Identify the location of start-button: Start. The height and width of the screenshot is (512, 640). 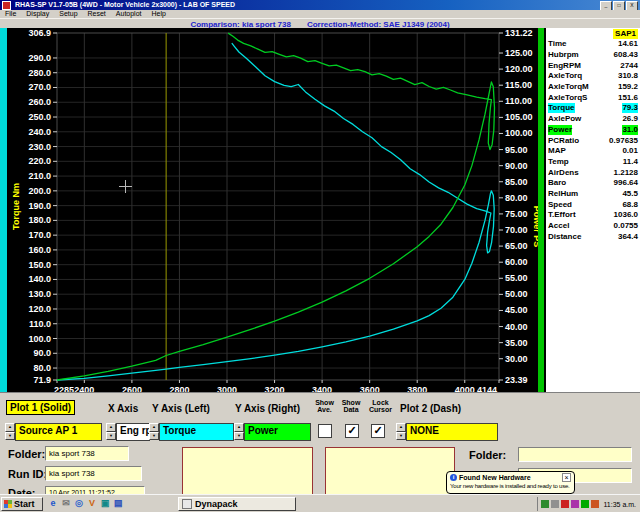
(22, 504).